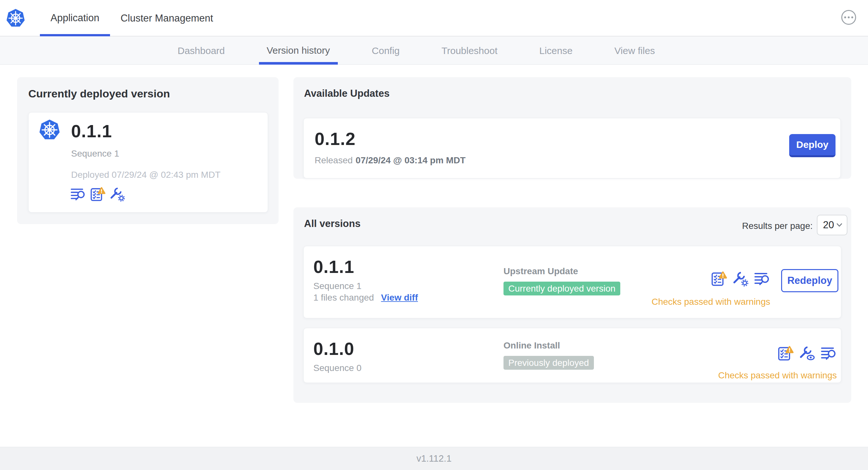 Image resolution: width=868 pixels, height=470 pixels. I want to click on section-nav-bar: Dashboard Version history Config Trouble…, so click(434, 51).